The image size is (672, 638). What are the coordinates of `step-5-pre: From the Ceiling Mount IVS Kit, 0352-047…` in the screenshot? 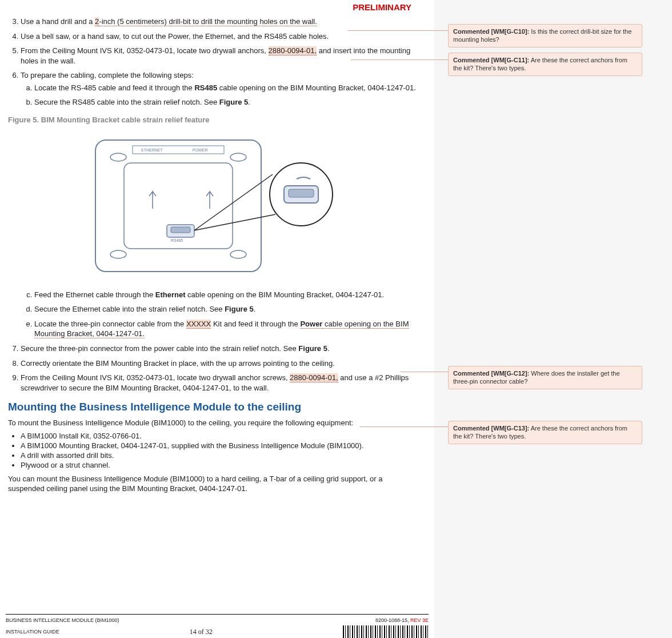 It's located at (145, 50).